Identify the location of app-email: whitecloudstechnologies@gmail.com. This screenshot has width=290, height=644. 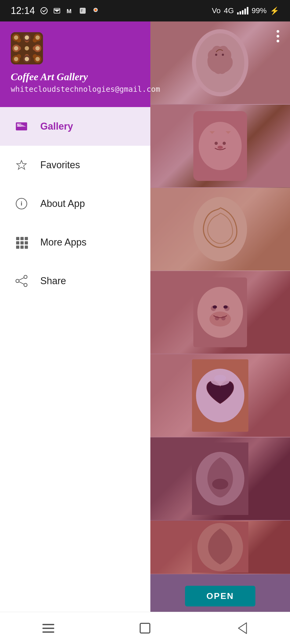
(75, 89).